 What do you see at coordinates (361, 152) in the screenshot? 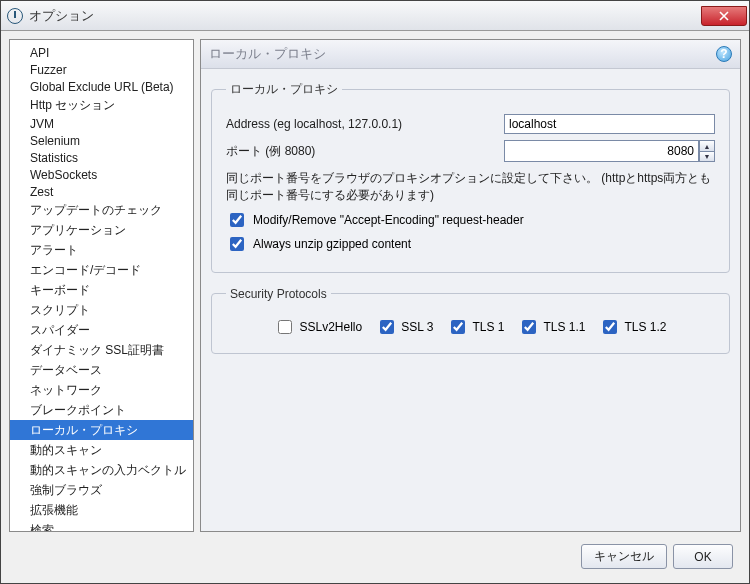
I see `port-label: ポート (例 8080)` at bounding box center [361, 152].